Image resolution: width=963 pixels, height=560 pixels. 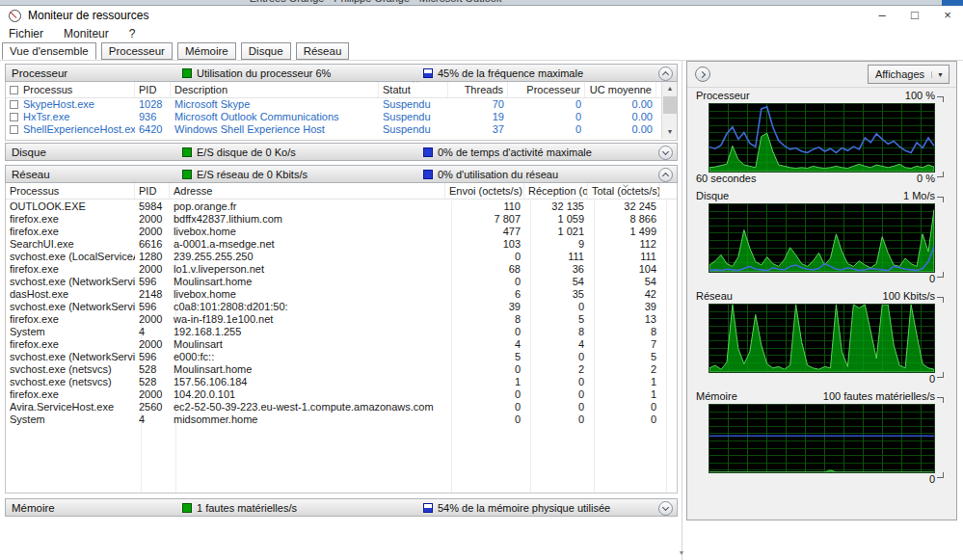 I want to click on graph-min: 0, so click(x=932, y=379).